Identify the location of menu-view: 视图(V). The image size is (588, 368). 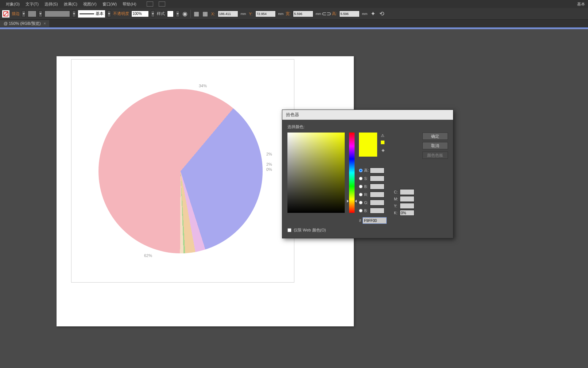
(90, 4).